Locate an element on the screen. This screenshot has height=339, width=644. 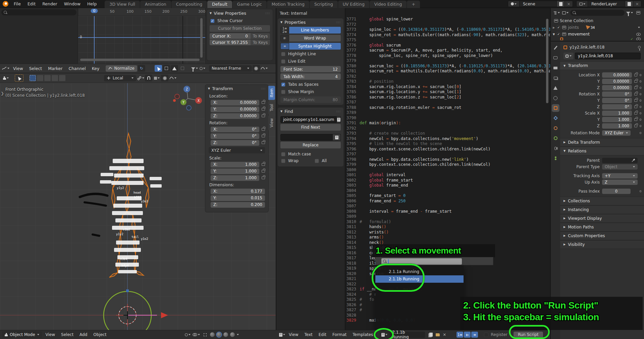
renderlayer-icon is located at coordinates (582, 4).